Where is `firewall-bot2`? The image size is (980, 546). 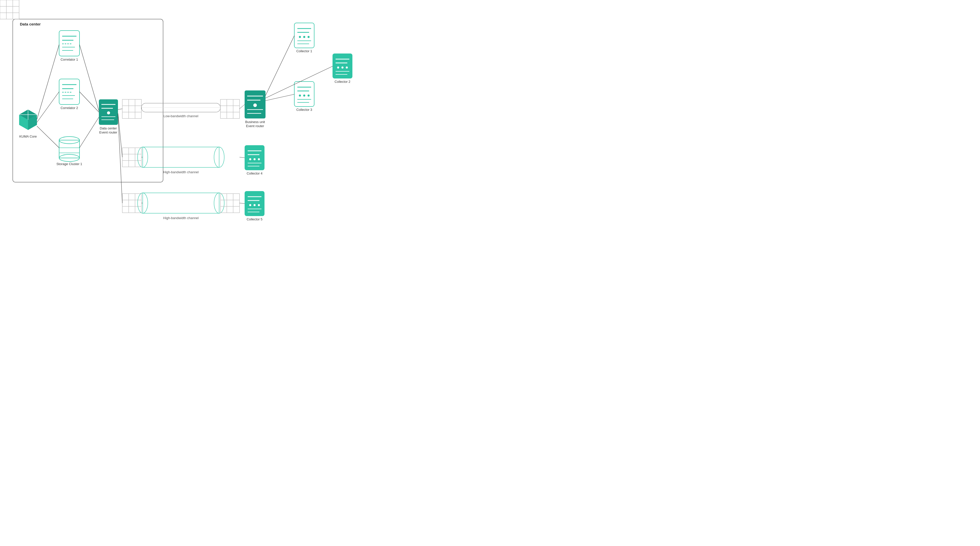 firewall-bot2 is located at coordinates (230, 203).